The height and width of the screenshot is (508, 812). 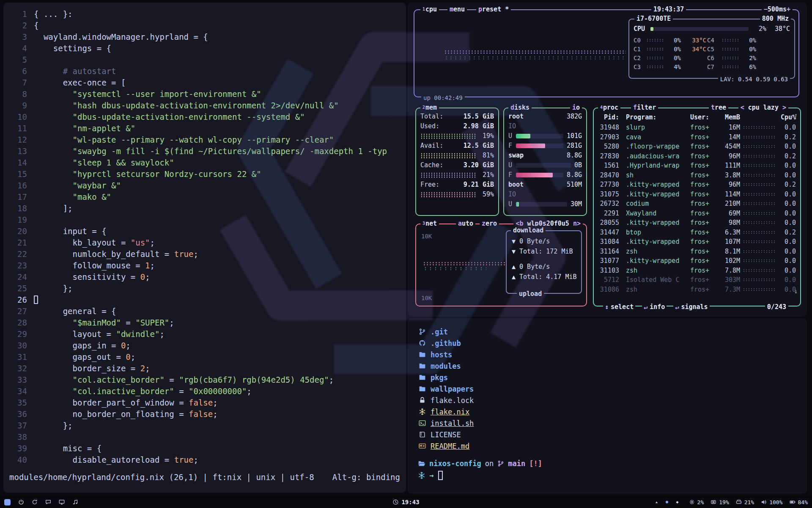 What do you see at coordinates (206, 60) in the screenshot?
I see `code-line: 5` at bounding box center [206, 60].